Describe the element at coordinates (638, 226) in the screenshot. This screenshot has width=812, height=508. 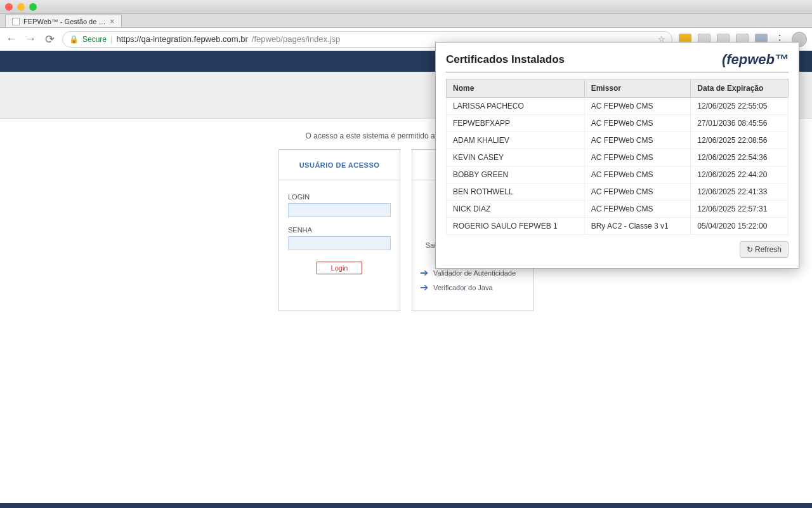
I see `cell-emissor: BRy AC2 - Classe 3 v1` at that location.